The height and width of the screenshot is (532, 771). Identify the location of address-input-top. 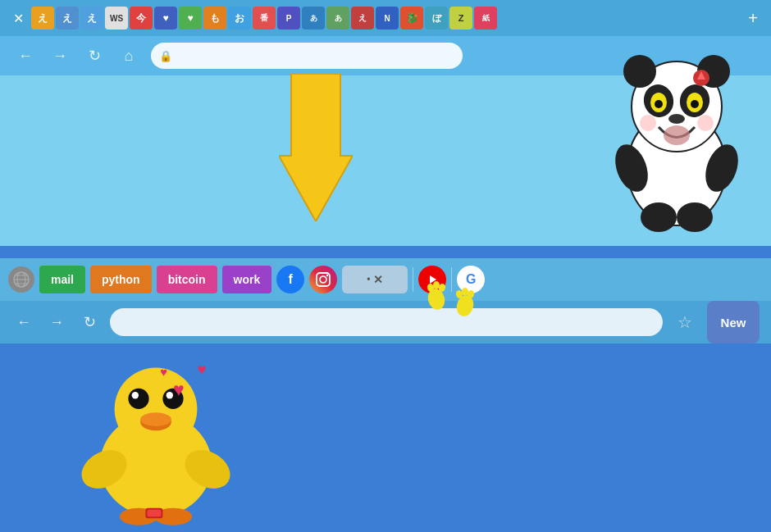
(307, 56).